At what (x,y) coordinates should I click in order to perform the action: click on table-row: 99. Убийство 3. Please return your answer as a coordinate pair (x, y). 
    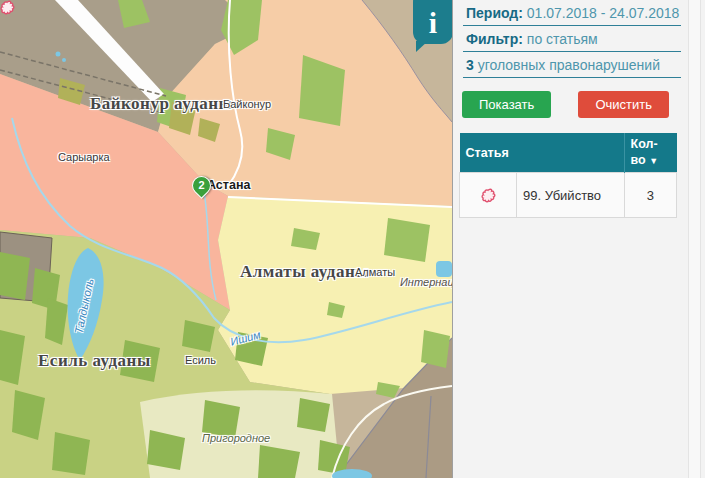
    Looking at the image, I should click on (568, 196).